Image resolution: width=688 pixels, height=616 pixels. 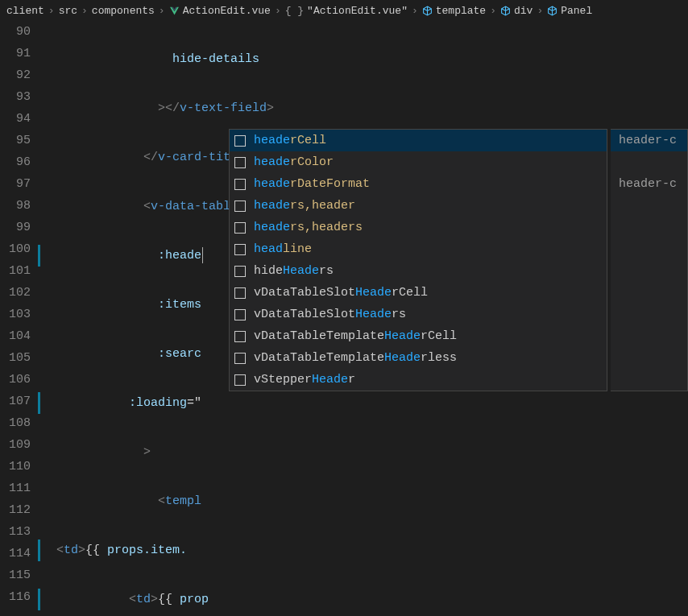 What do you see at coordinates (358, 11) in the screenshot?
I see `breadcrumb-scope: "ActionEdit.vue"` at bounding box center [358, 11].